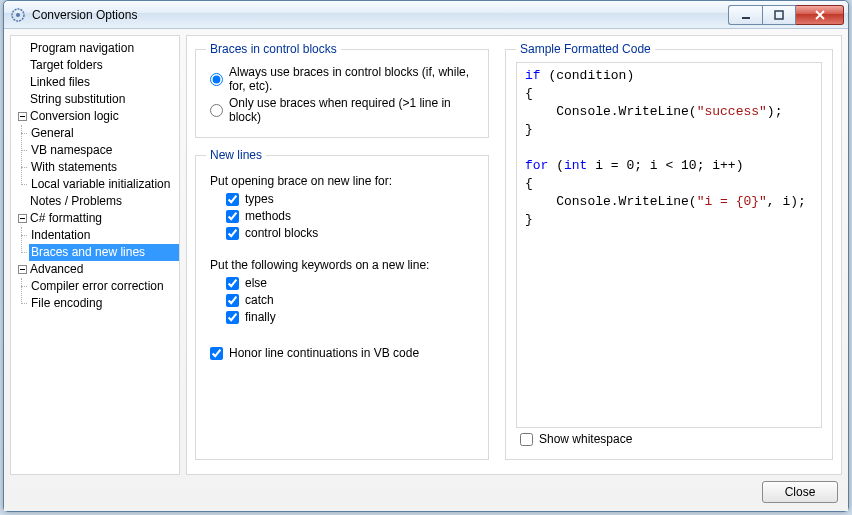  What do you see at coordinates (380, 15) in the screenshot?
I see `window-title: Conversion Options` at bounding box center [380, 15].